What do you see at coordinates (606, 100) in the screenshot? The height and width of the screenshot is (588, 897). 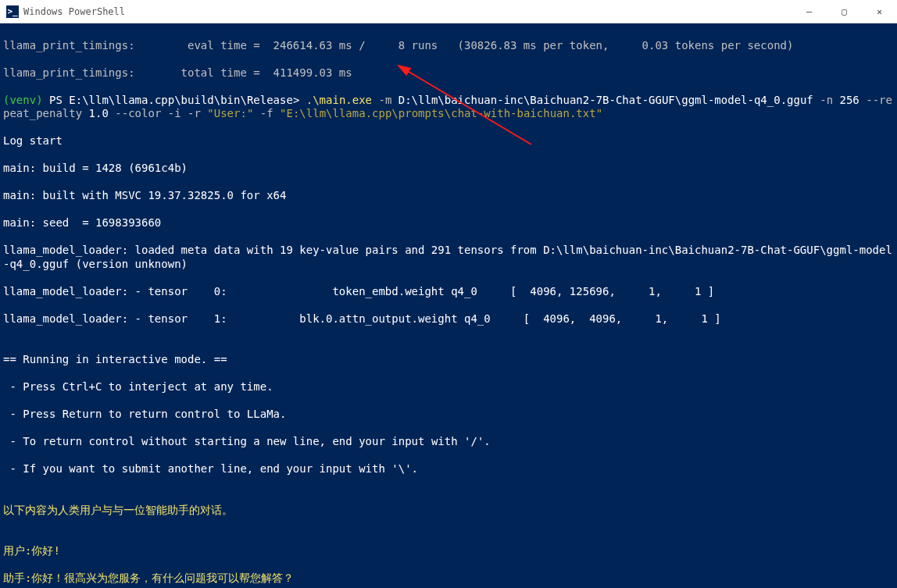 I see `arg-m: D:\llm\baichuan-inc\Baichuan2-7B-Chat-GG…` at bounding box center [606, 100].